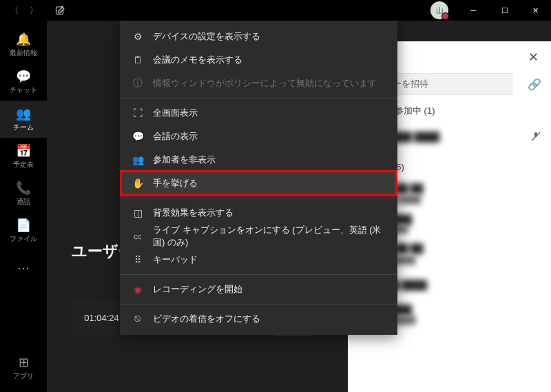  Describe the element at coordinates (439, 10) in the screenshot. I see `user-avatar: 山` at that location.